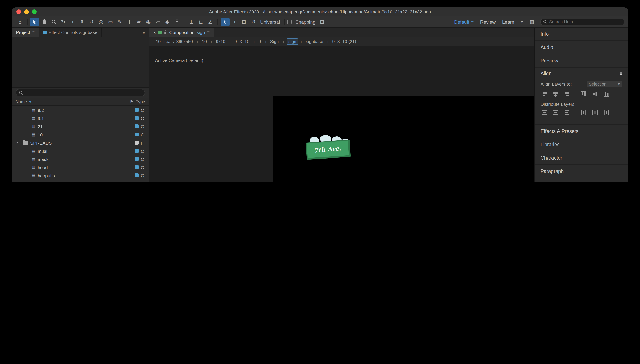 This screenshot has height=364, width=640. What do you see at coordinates (546, 74) in the screenshot?
I see `align-panel-title: Align` at bounding box center [546, 74].